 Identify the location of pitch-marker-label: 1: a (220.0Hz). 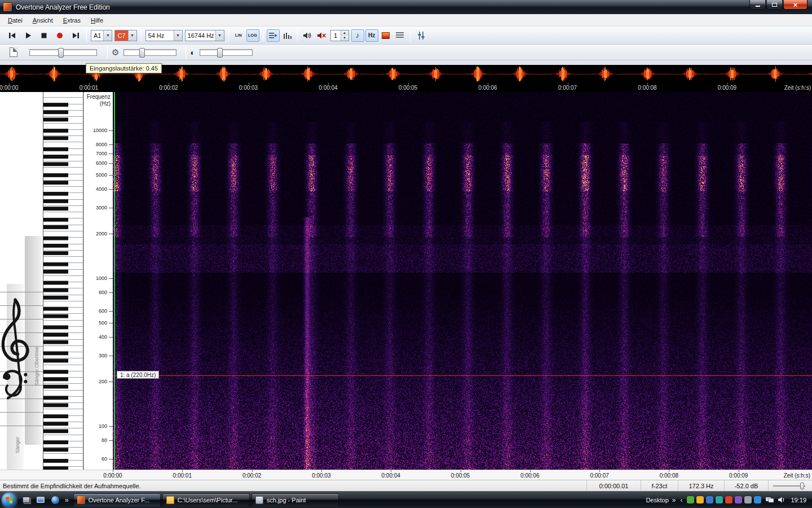
(138, 375).